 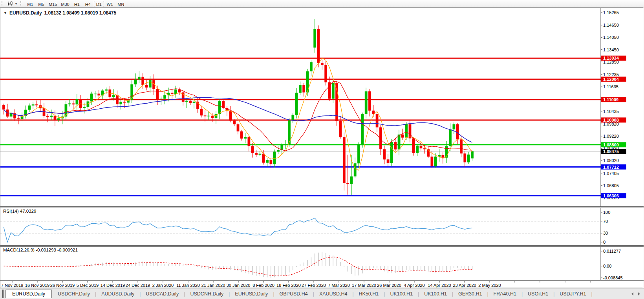 What do you see at coordinates (604, 242) in the screenshot?
I see `svg-text: 0` at bounding box center [604, 242].